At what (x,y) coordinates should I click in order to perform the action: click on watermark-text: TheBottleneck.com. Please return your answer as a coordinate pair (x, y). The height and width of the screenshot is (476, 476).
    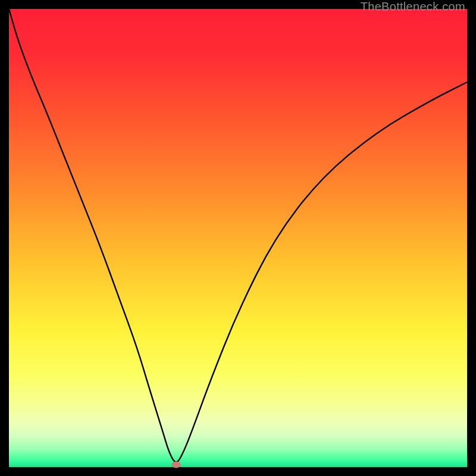
    Looking at the image, I should click on (413, 7).